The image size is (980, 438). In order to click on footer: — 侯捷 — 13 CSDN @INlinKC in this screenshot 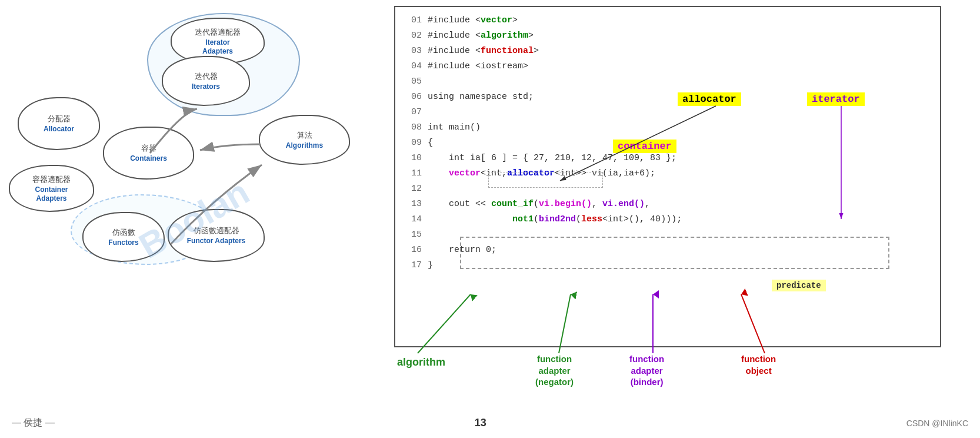, I will do `click(490, 423)`.